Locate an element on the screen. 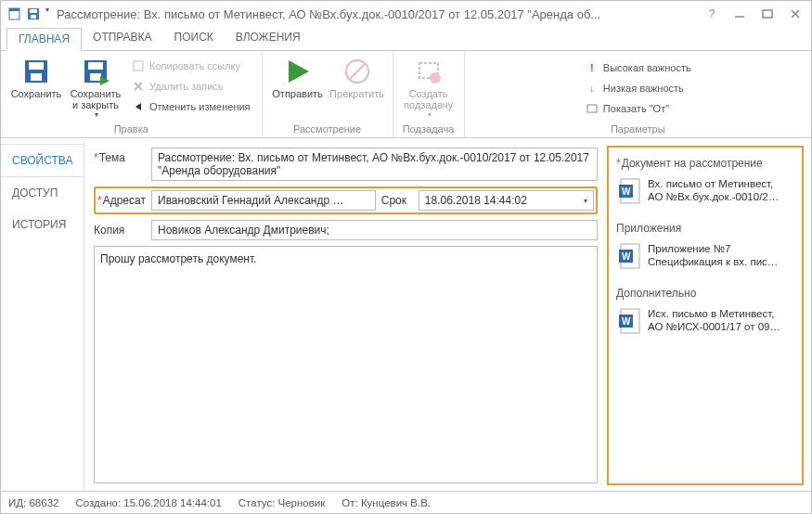 The height and width of the screenshot is (514, 812). save-button-label: Сохранить is located at coordinates (37, 94).